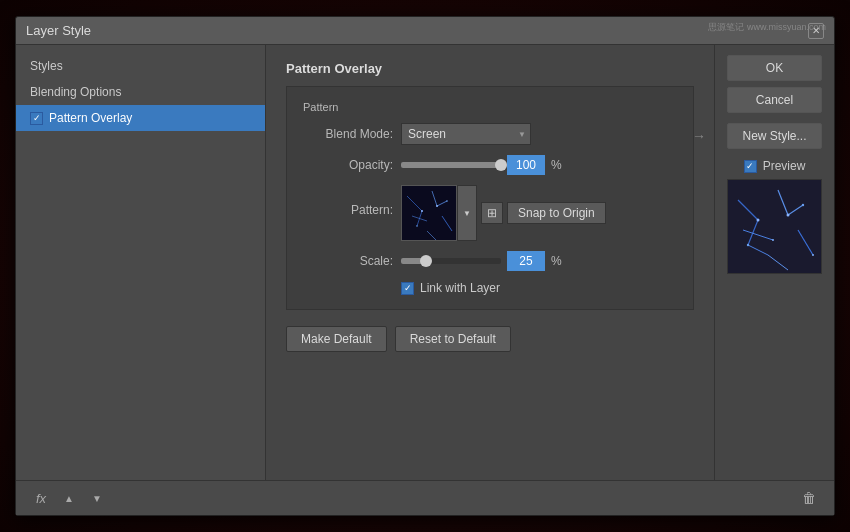 This screenshot has width=850, height=532. What do you see at coordinates (501, 165) in the screenshot?
I see `opacity-slider-thumb` at bounding box center [501, 165].